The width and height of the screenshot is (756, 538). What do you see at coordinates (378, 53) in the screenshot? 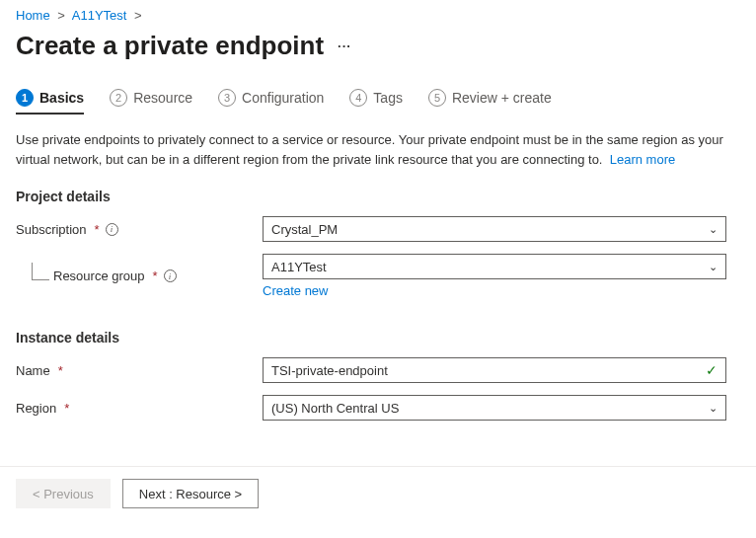
I see `title-row: Create a private endpoint ···` at bounding box center [378, 53].